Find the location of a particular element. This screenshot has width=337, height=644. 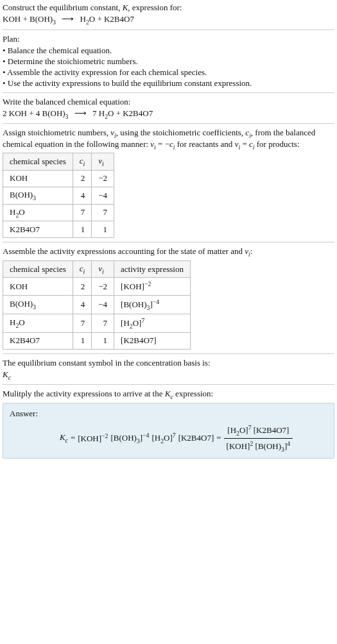

kc-symbol: Kc is located at coordinates (168, 375).